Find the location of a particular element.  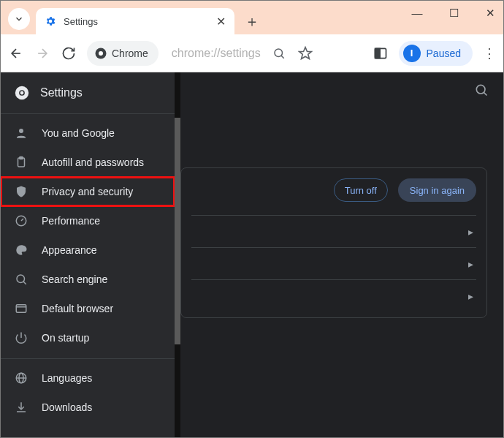

minimize-button: — is located at coordinates (417, 13).